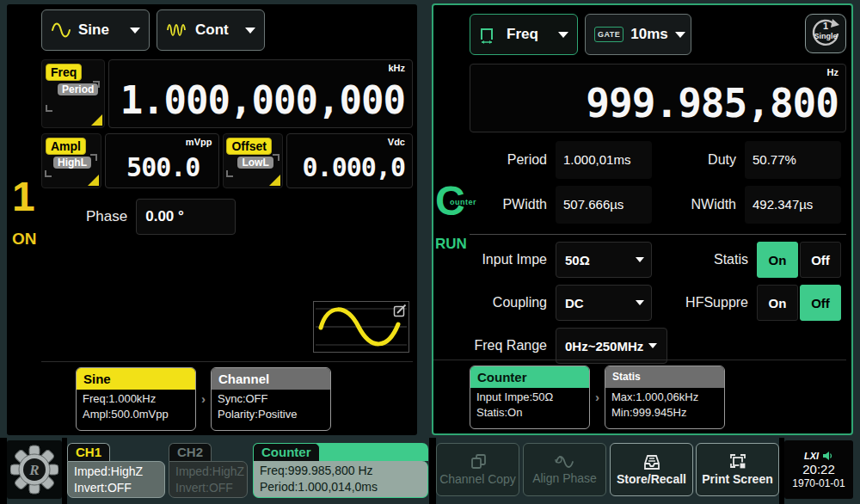 This screenshot has height=504, width=860. What do you see at coordinates (665, 397) in the screenshot?
I see `info-line: Max:1.000,06kHz` at bounding box center [665, 397].